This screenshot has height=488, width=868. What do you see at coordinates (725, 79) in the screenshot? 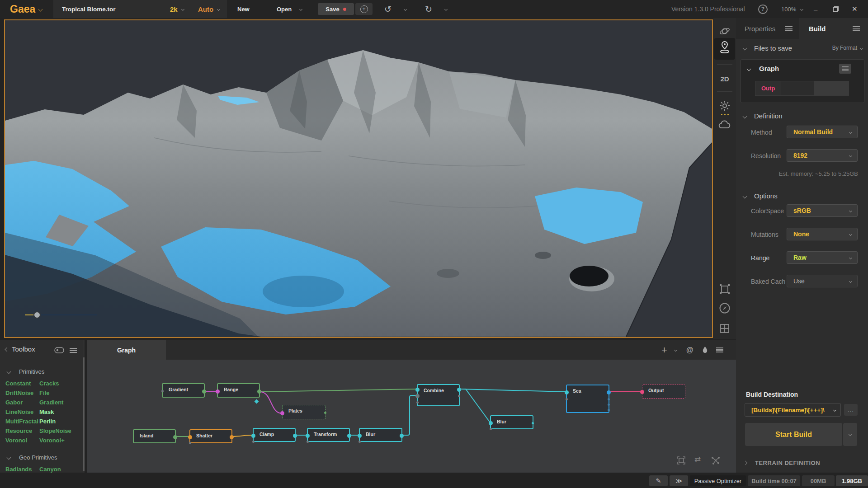
I see `2d-view-button: 2D` at bounding box center [725, 79].